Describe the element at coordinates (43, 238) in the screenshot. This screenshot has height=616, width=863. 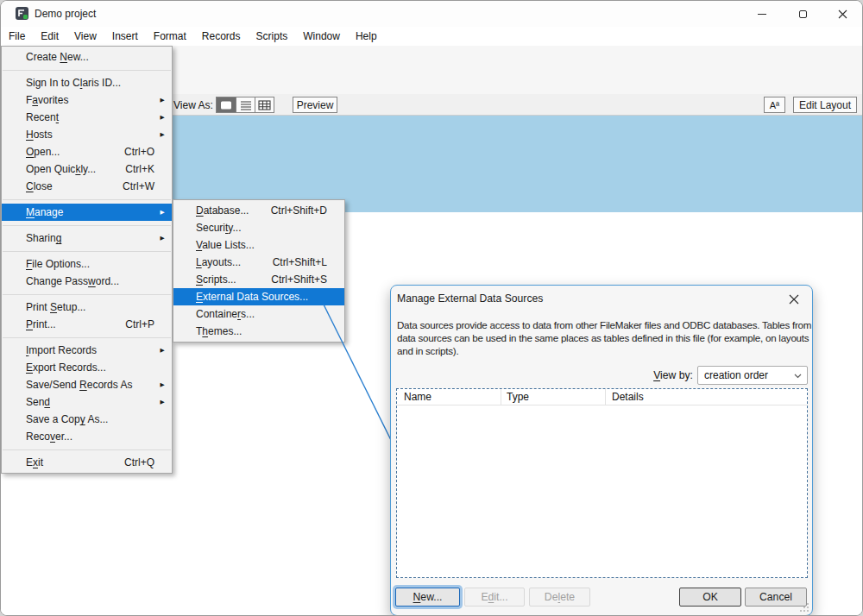
I see `menu-item-label: Sharing` at that location.